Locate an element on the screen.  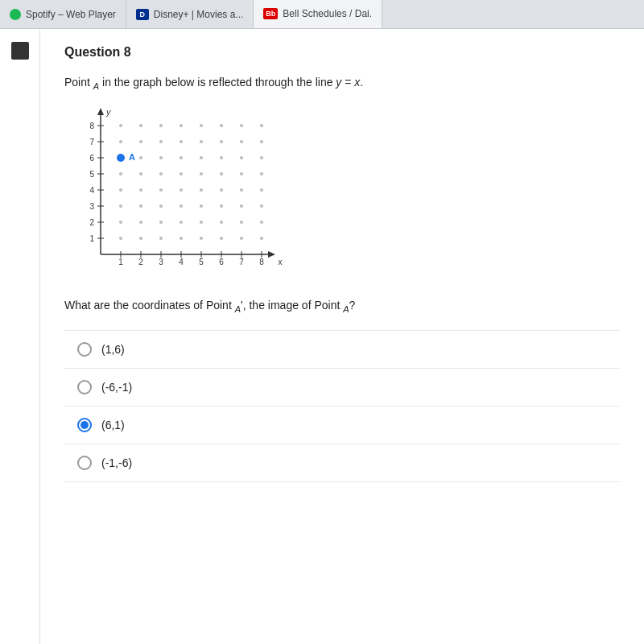
option-2-text: (-6,-1) is located at coordinates (117, 387).